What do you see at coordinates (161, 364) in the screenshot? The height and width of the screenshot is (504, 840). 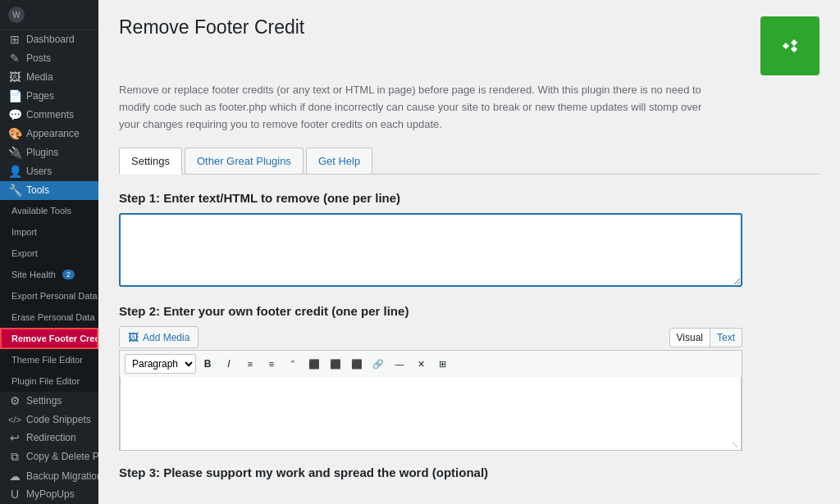 I see `paragraph-select: Paragraph` at bounding box center [161, 364].